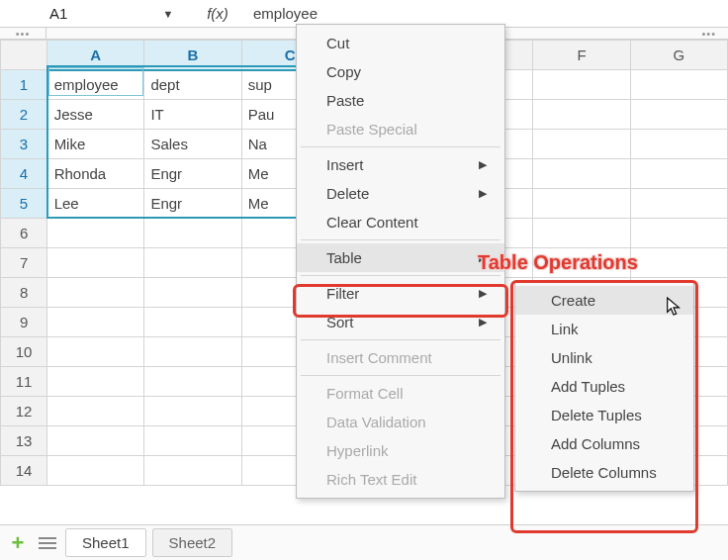  I want to click on menu-item-insert: Insert▶, so click(401, 164).